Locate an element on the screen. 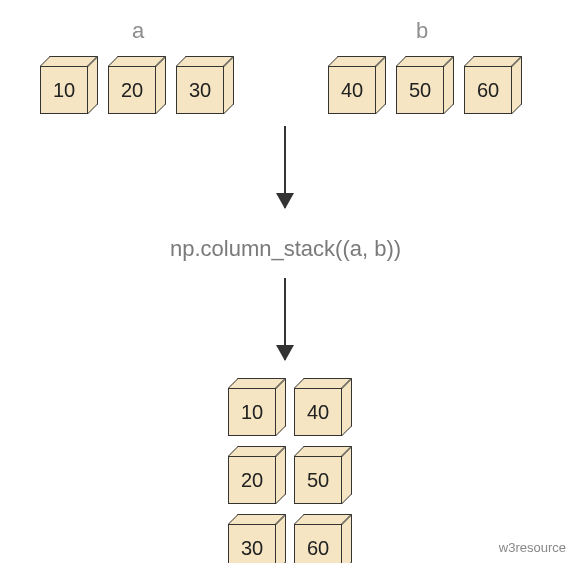 This screenshot has height=563, width=576. result-grid: 10 40 20 50 30 60 is located at coordinates (290, 470).